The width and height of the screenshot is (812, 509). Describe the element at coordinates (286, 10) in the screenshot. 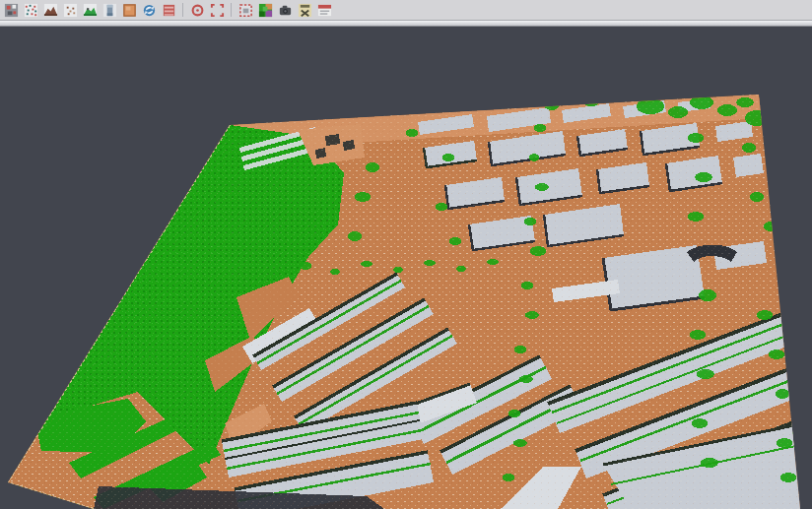

I see `camera-icon` at that location.